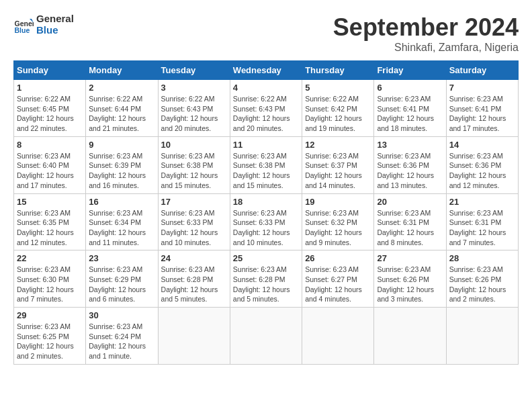  I want to click on calendar-cell: 22Sunrise: 6:23 AM Sunset: 6:30 PM Dayli…, so click(50, 279).